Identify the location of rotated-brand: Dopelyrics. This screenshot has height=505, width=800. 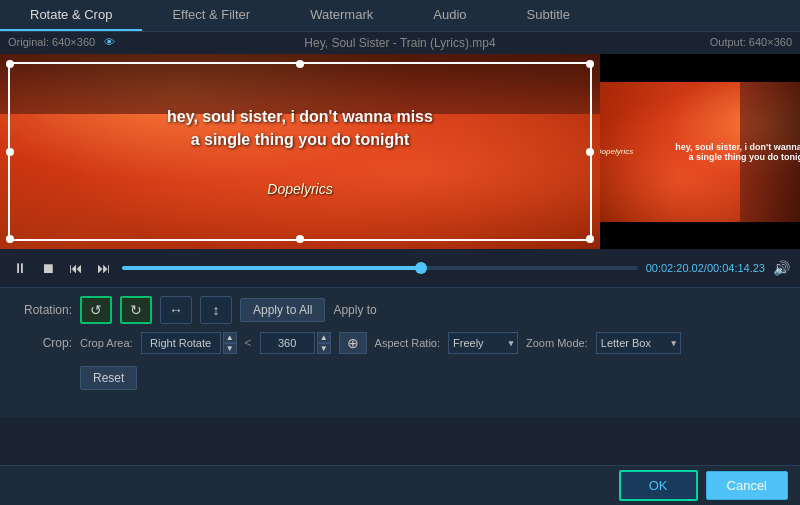
(616, 152).